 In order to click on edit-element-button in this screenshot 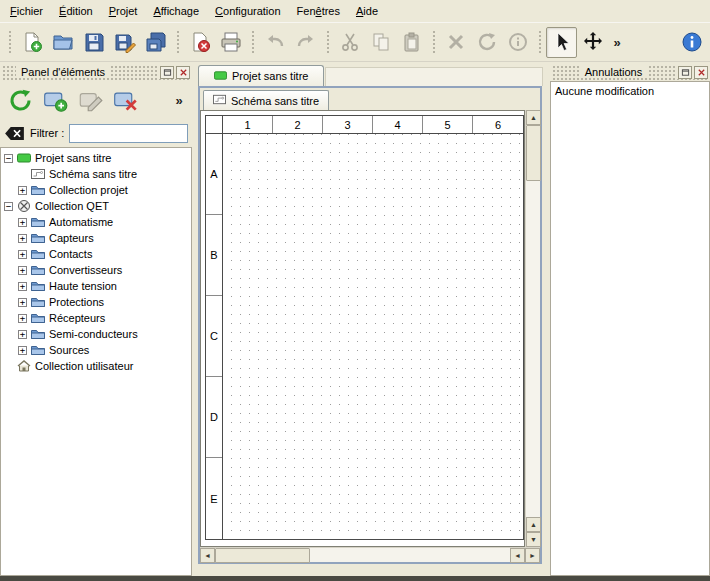, I will do `click(90, 100)`.